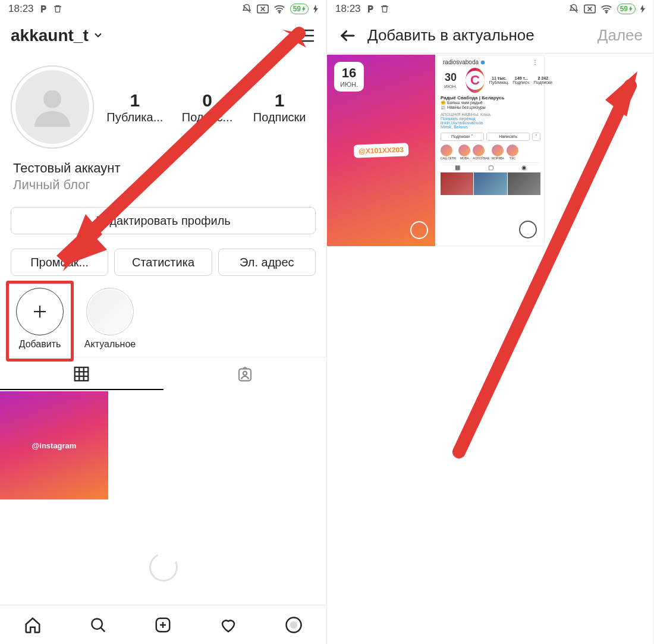 The width and height of the screenshot is (654, 644). I want to click on menu-button, so click(306, 36).